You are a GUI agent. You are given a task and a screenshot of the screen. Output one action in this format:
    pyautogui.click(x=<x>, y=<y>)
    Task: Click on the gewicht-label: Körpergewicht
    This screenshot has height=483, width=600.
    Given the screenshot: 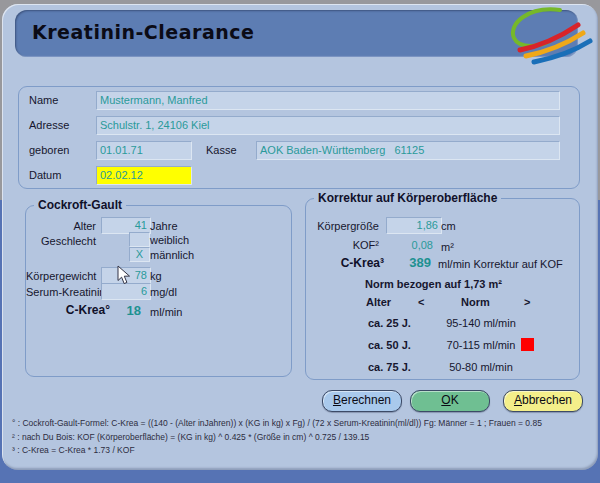 What is the action you would take?
    pyautogui.click(x=61, y=276)
    